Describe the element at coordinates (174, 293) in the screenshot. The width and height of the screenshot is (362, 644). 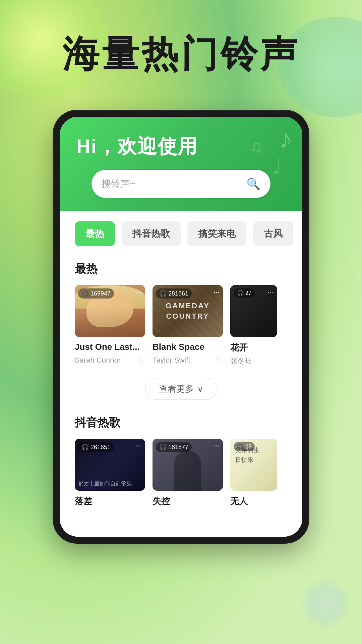
I see `card-plays-2: 🎧 281861` at that location.